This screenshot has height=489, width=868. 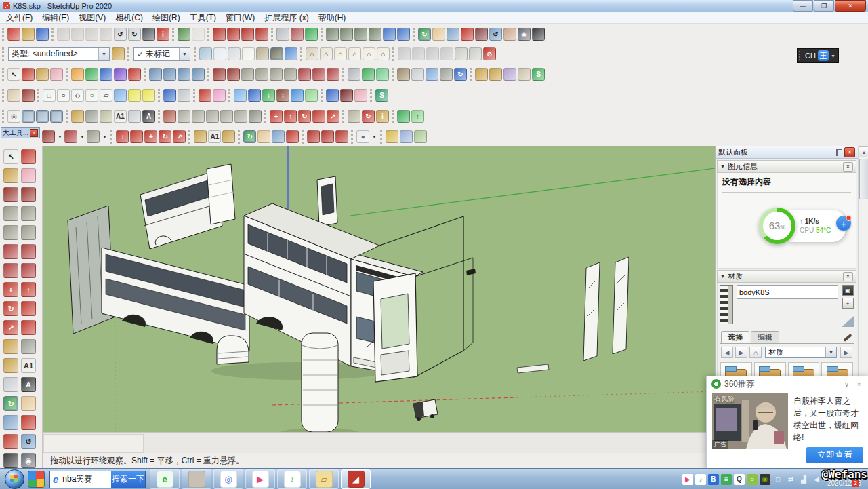 I want to click on box-download-icon, so click(x=446, y=75).